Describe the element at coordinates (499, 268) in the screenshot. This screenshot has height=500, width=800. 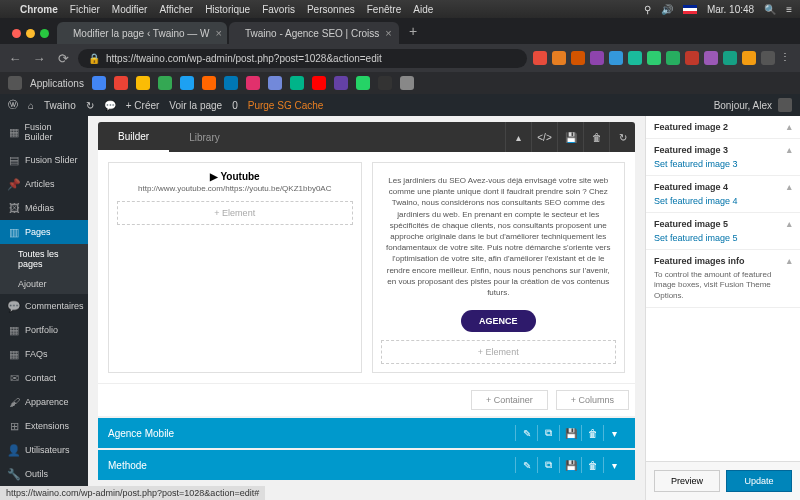
I see `column-right: Les jardiniers du SEO Avez-vous déjà env…` at that location.